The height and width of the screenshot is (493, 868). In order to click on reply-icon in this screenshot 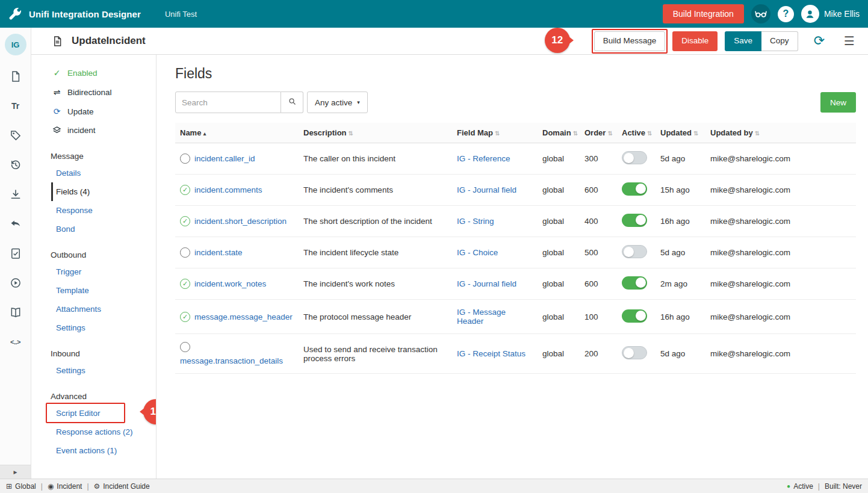, I will do `click(16, 224)`.